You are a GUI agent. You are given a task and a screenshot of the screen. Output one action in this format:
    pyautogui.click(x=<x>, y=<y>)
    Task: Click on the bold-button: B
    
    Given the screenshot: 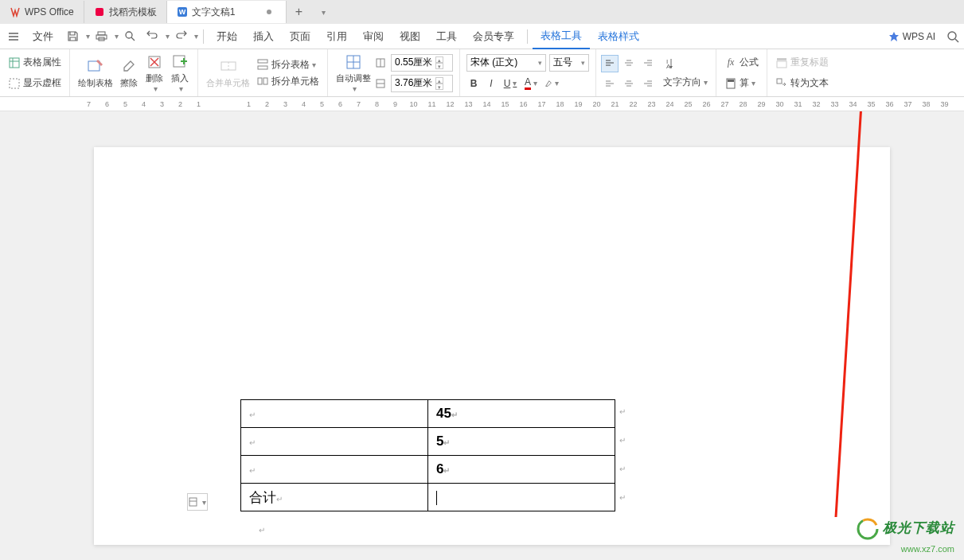 What is the action you would take?
    pyautogui.click(x=474, y=84)
    